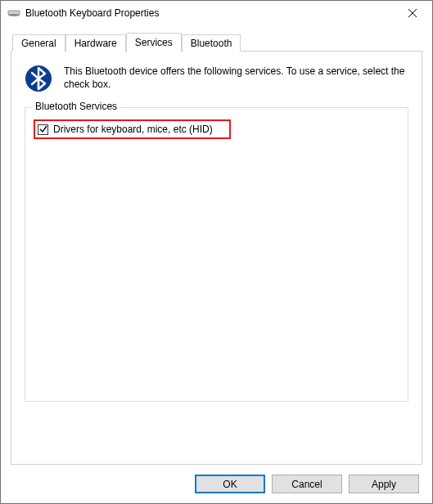 Image resolution: width=433 pixels, height=504 pixels. Describe the element at coordinates (96, 43) in the screenshot. I see `tab-hardware: Hardware` at that location.